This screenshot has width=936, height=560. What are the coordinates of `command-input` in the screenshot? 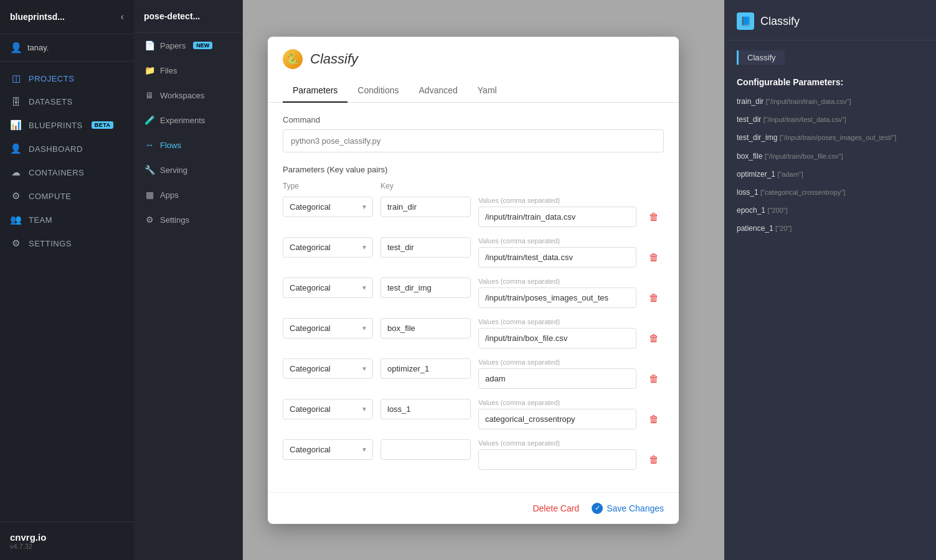 It's located at (473, 141).